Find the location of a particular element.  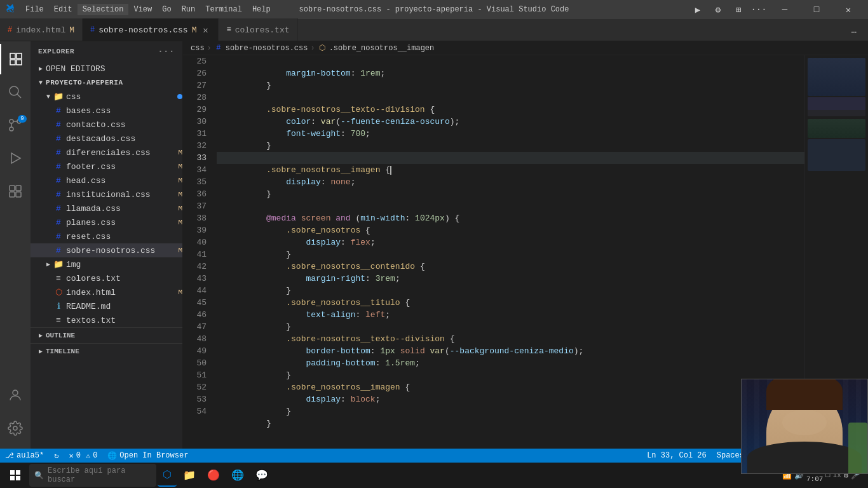

webcam-overlay is located at coordinates (804, 426).